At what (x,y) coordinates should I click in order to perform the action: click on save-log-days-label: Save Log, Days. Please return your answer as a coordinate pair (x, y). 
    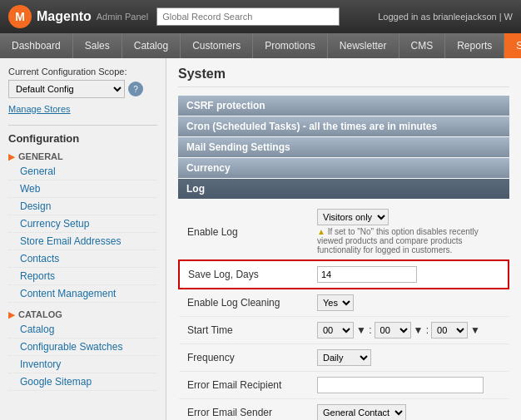
    Looking at the image, I should click on (244, 274).